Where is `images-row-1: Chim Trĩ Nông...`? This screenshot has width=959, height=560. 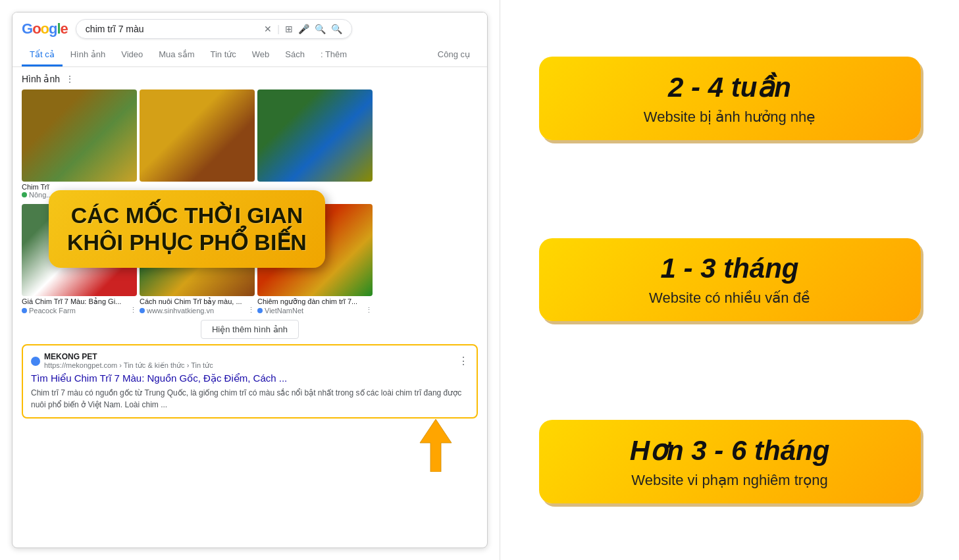
images-row-1: Chim Trĩ Nông... is located at coordinates (250, 144).